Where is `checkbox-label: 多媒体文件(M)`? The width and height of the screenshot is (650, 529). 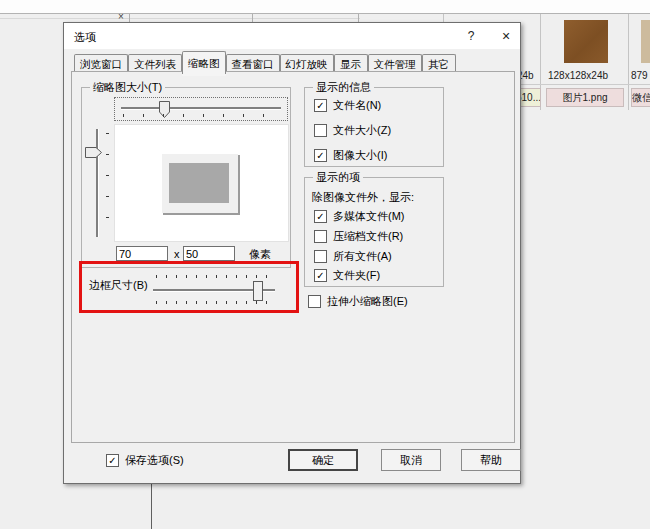 checkbox-label: 多媒体文件(M) is located at coordinates (369, 216).